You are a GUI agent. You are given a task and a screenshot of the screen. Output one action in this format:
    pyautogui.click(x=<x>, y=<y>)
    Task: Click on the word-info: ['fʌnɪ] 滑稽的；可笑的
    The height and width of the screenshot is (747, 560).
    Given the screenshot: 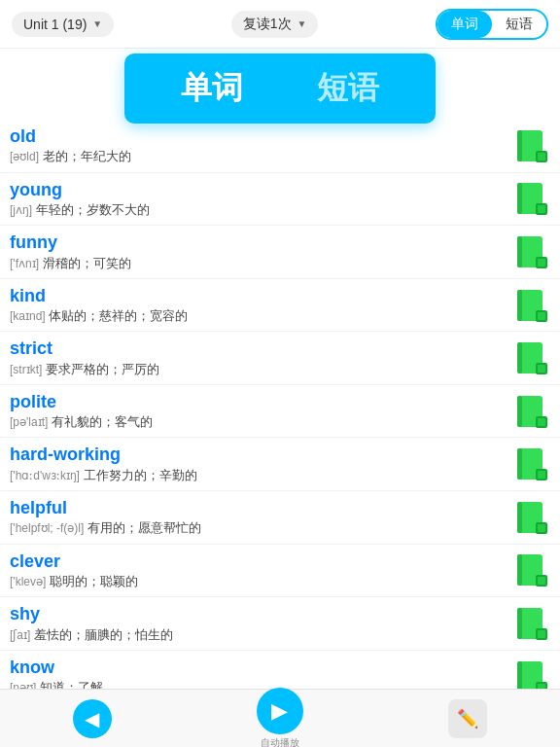 What is the action you would take?
    pyautogui.click(x=260, y=264)
    